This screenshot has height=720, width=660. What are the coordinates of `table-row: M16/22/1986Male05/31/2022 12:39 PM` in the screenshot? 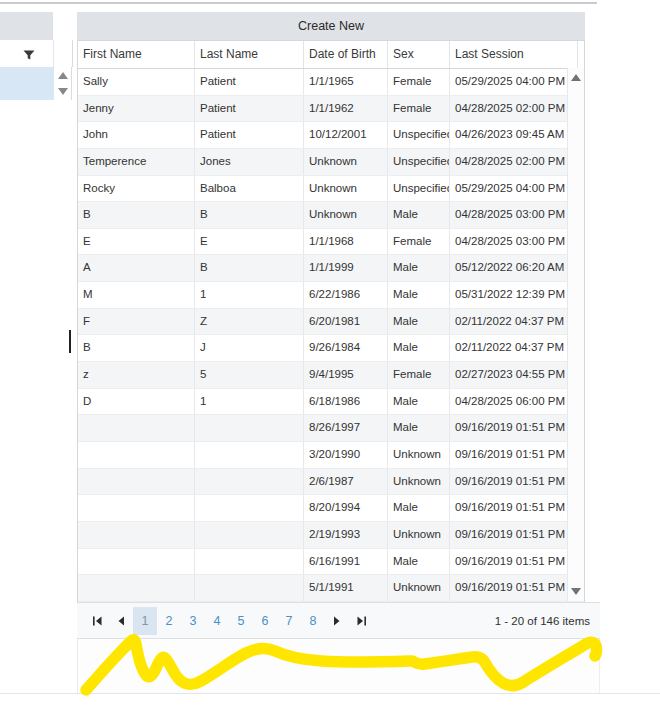 It's located at (331, 296).